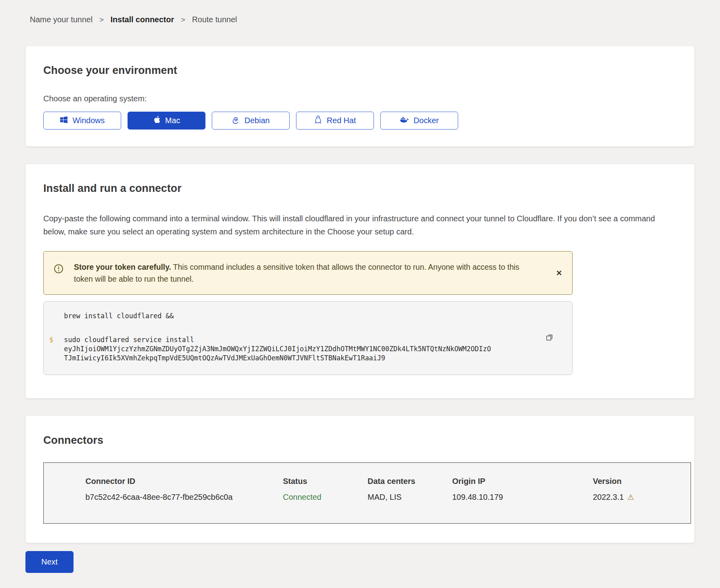  I want to click on install-card-title: Install and run a connector, so click(360, 188).